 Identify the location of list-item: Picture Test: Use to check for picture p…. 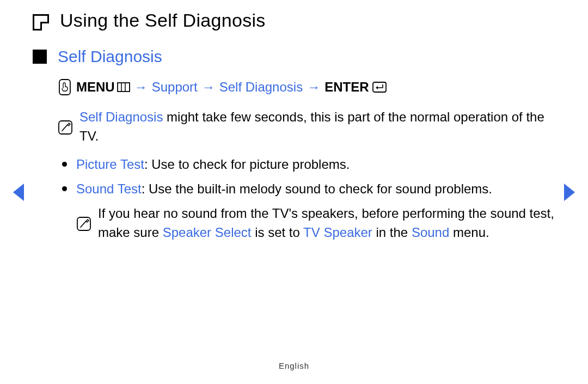
(308, 164).